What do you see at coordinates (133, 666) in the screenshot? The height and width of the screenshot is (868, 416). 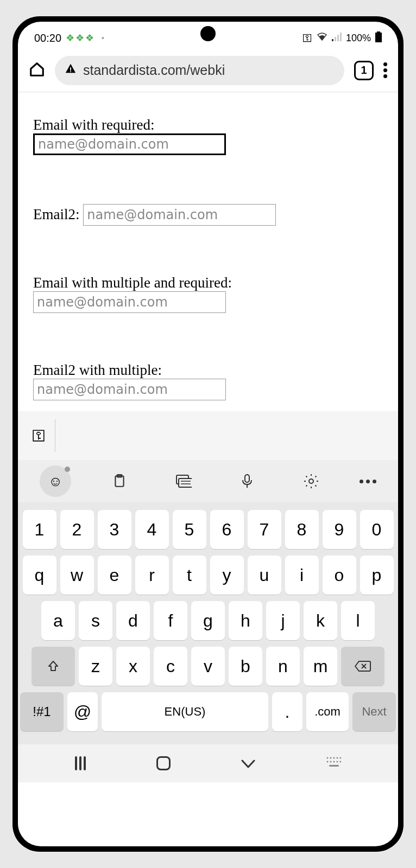 I see `key-x: x` at bounding box center [133, 666].